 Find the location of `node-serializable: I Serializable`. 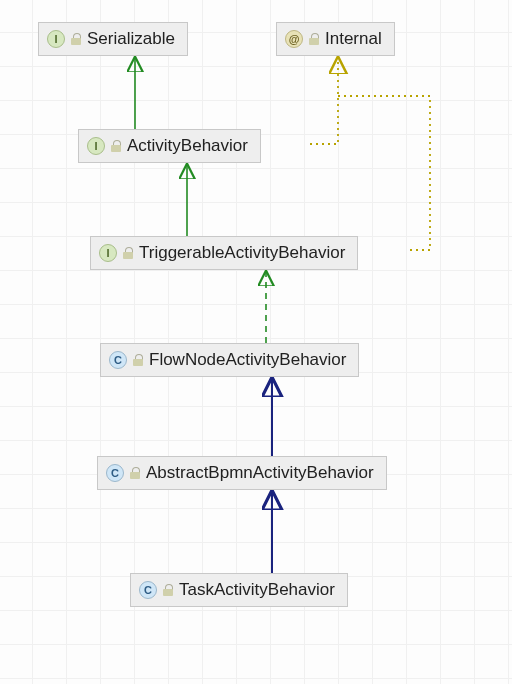

node-serializable: I Serializable is located at coordinates (113, 39).